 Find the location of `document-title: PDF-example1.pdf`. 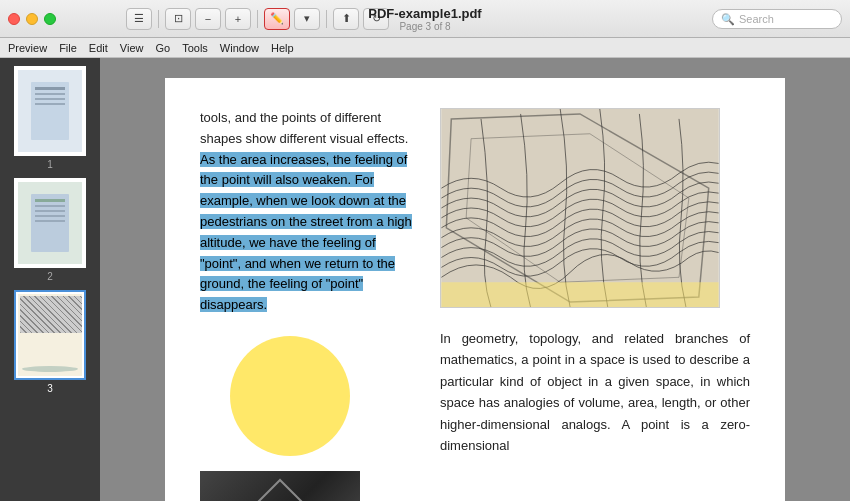

document-title: PDF-example1.pdf is located at coordinates (424, 14).